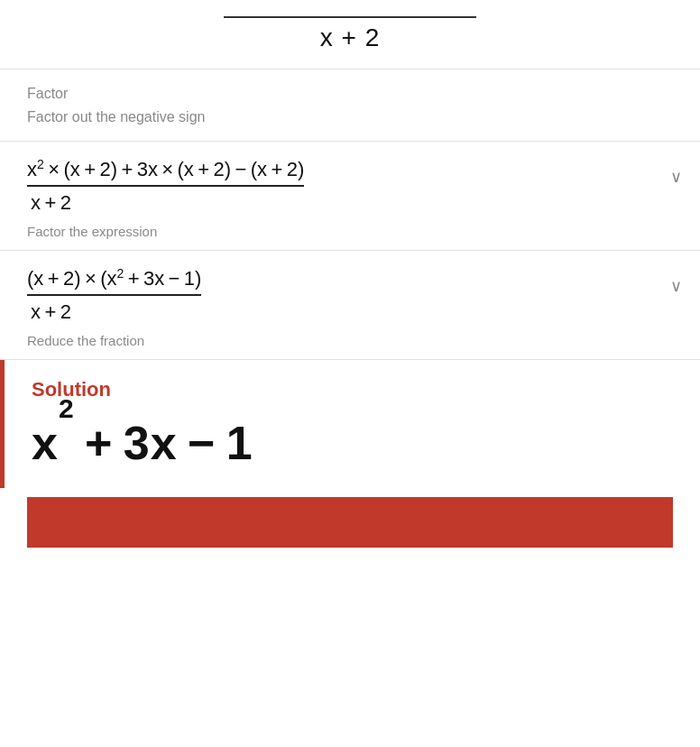 The height and width of the screenshot is (747, 700). What do you see at coordinates (350, 524) in the screenshot?
I see `bottom-area` at bounding box center [350, 524].